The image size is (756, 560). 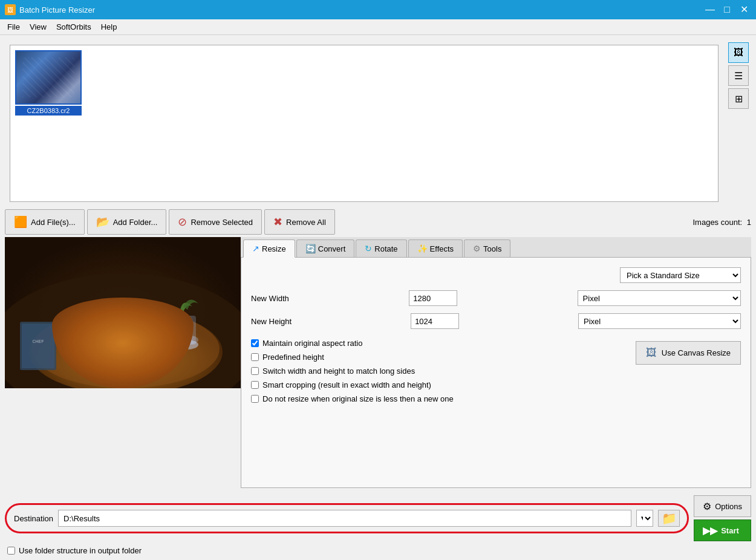 I want to click on list-view-icon: ☰, so click(x=738, y=76).